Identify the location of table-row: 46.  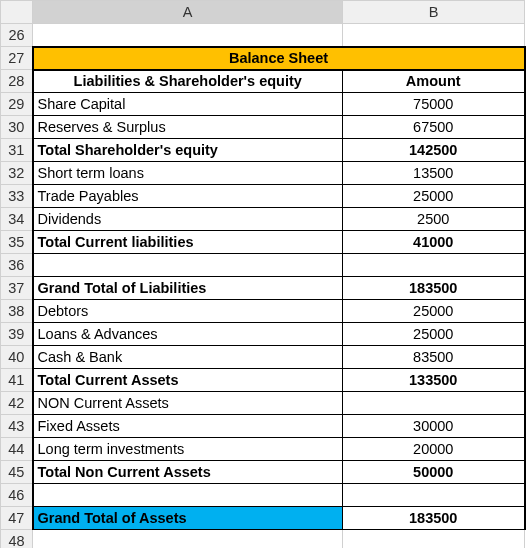
(263, 496).